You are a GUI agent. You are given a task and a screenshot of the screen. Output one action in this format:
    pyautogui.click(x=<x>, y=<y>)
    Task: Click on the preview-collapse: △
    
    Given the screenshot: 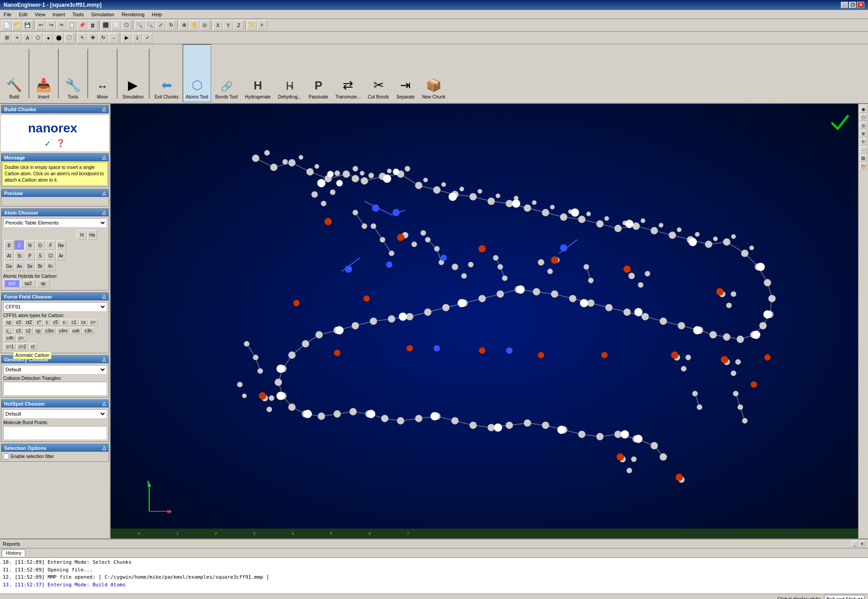 What is the action you would take?
    pyautogui.click(x=104, y=193)
    